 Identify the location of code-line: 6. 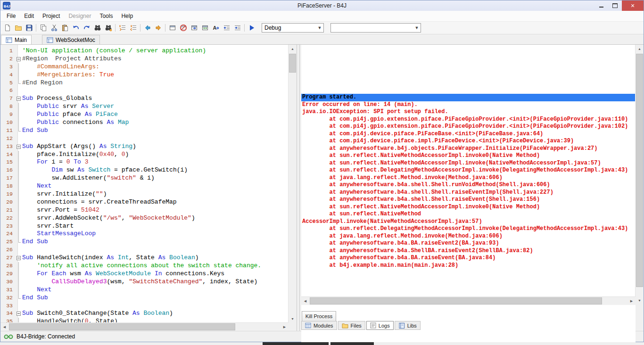
(144, 90).